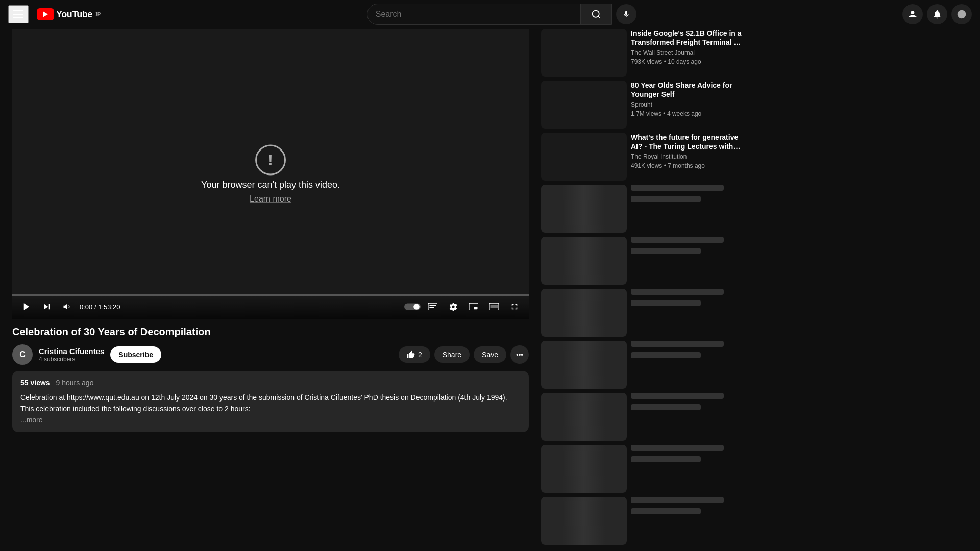 The image size is (980, 551). Describe the element at coordinates (69, 14) in the screenshot. I see `youtube-logo: YouTubeJP` at that location.